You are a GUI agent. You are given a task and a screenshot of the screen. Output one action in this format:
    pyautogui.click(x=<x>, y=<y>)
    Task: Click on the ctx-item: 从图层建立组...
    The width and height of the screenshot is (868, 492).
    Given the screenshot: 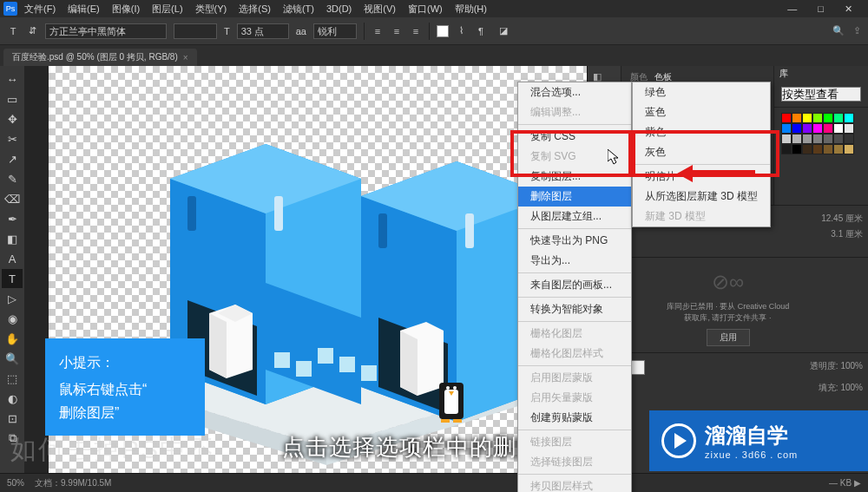 What is the action you would take?
    pyautogui.click(x=575, y=217)
    